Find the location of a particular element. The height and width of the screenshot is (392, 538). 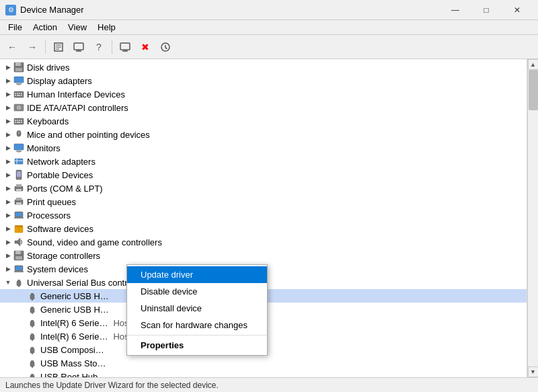

toolbar: ← → ? ✖ is located at coordinates (269, 47).